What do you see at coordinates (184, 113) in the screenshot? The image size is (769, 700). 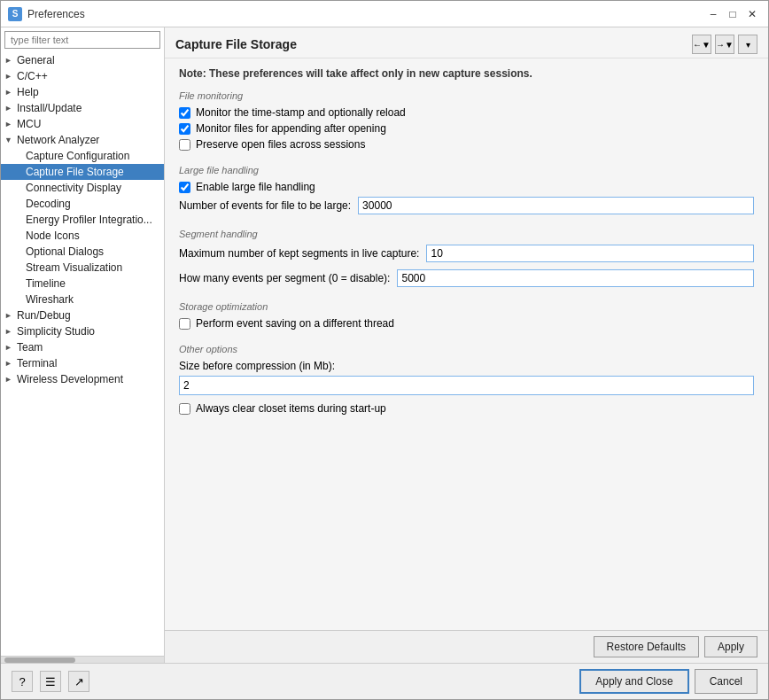 I see `checkbox-timestamp` at bounding box center [184, 113].